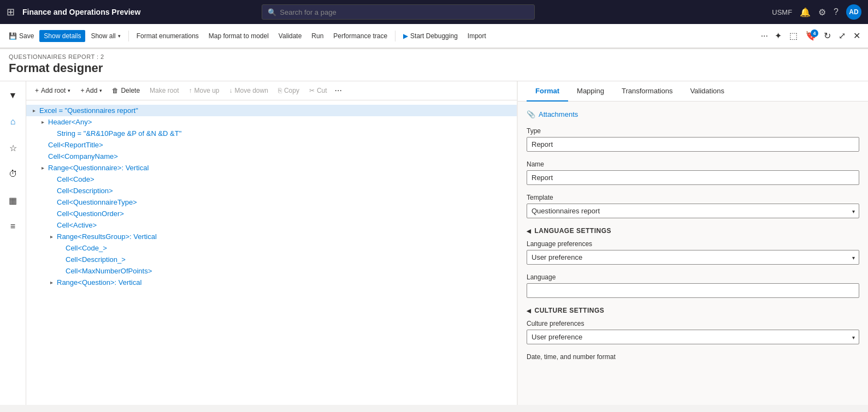 Image resolution: width=868 pixels, height=412 pixels. I want to click on add-chevron-icon: ▾, so click(101, 91).